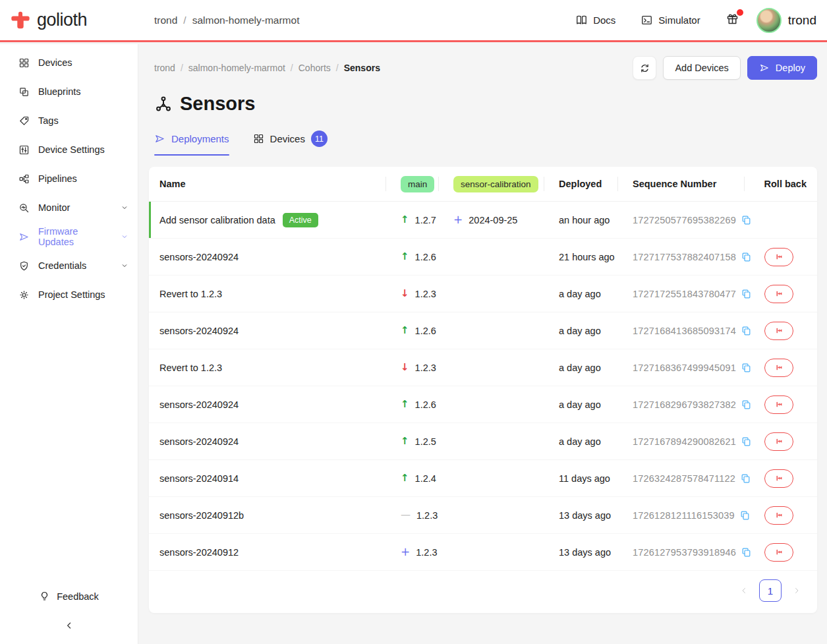 The width and height of the screenshot is (827, 644). What do you see at coordinates (426, 331) in the screenshot?
I see `version-text: 1.2.6` at bounding box center [426, 331].